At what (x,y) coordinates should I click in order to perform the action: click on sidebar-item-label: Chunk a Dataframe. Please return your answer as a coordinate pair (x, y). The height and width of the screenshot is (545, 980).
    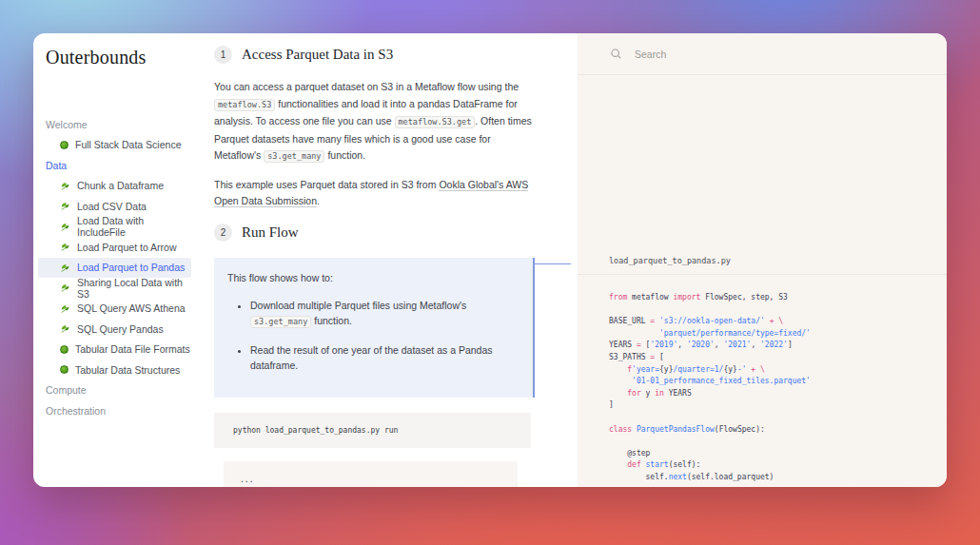
    Looking at the image, I should click on (120, 185).